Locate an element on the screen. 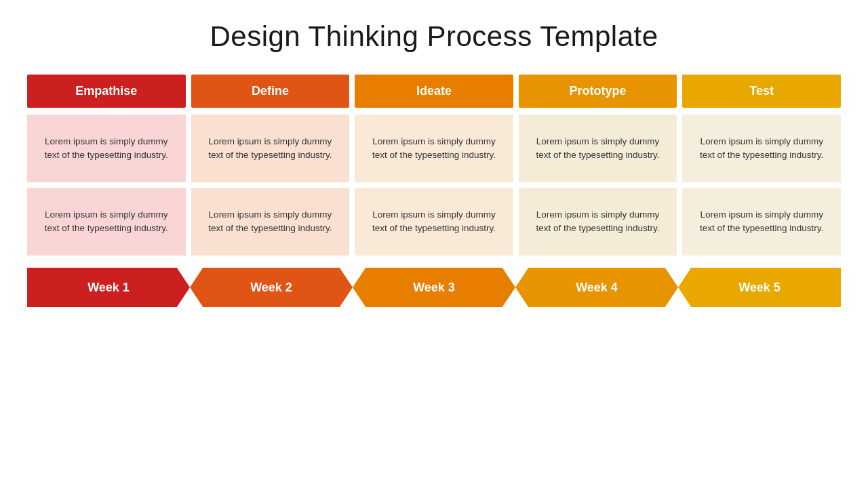 This screenshot has width=868, height=488. card-prototype-cards-row-2: Lorem ipsum is simply dummy text of the … is located at coordinates (598, 222).